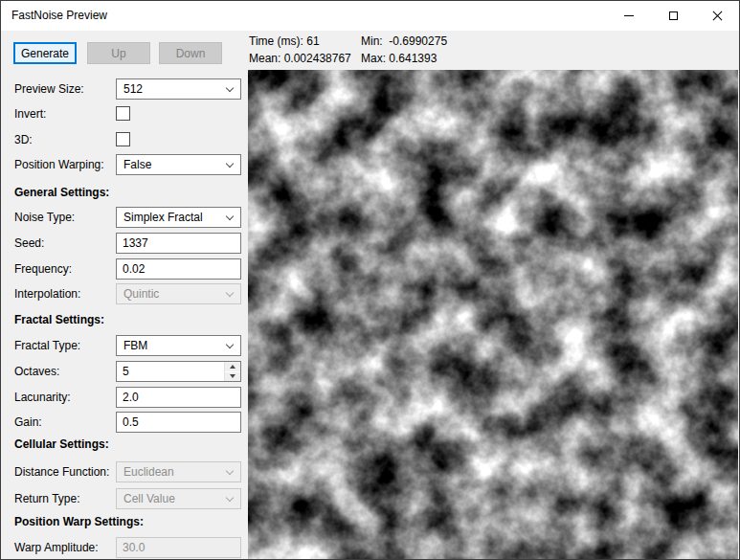 The image size is (740, 560). I want to click on down-button: Down, so click(191, 54).